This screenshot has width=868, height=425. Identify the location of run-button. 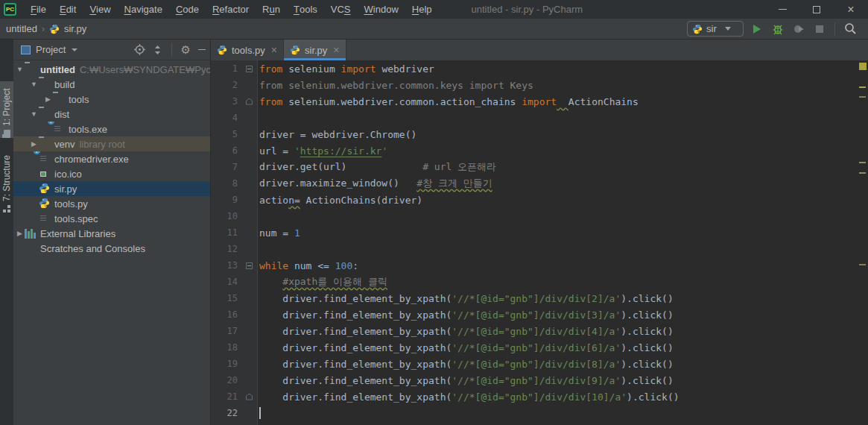
(757, 29).